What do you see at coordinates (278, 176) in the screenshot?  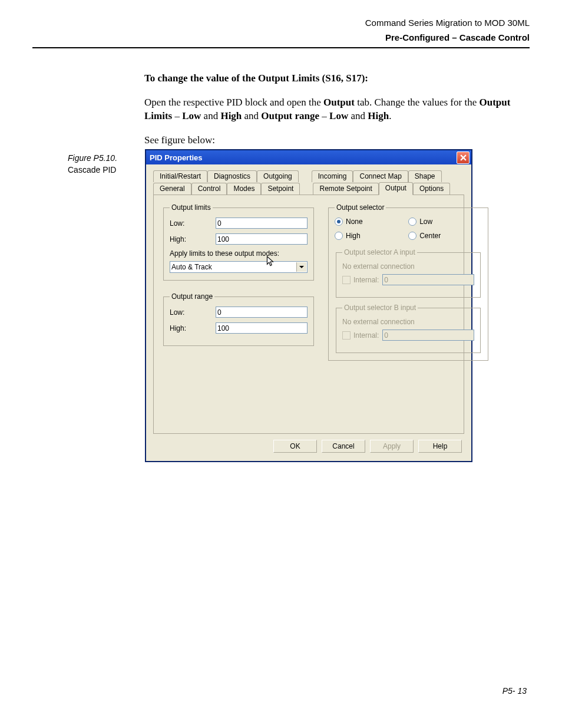 I see `tab-outgoing: Outgoing` at bounding box center [278, 176].